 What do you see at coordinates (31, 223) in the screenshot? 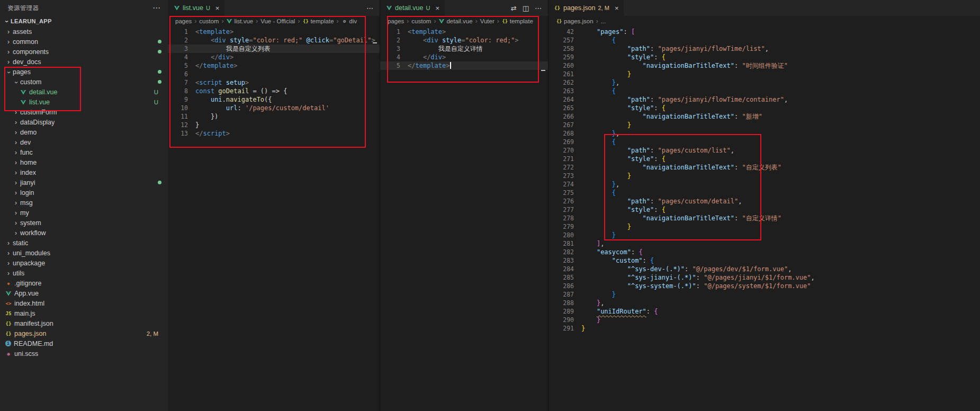
I see `tree-item-label: system` at bounding box center [31, 223].